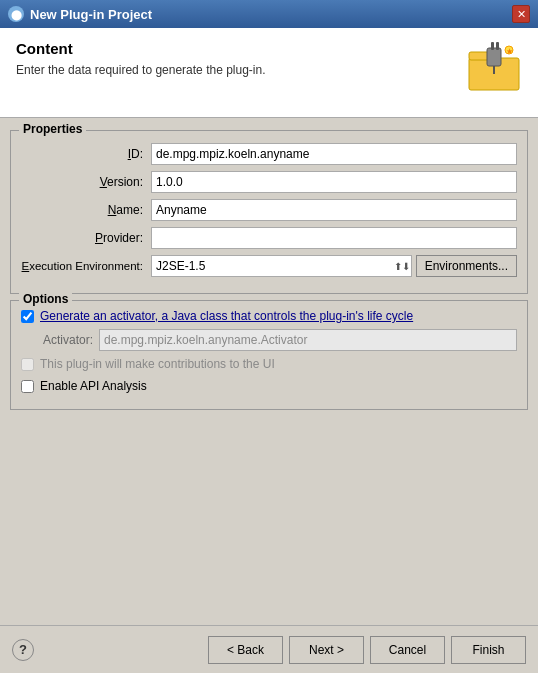 The width and height of the screenshot is (538, 673). What do you see at coordinates (269, 386) in the screenshot?
I see `api-analysis-row: Enable API Analysis` at bounding box center [269, 386].